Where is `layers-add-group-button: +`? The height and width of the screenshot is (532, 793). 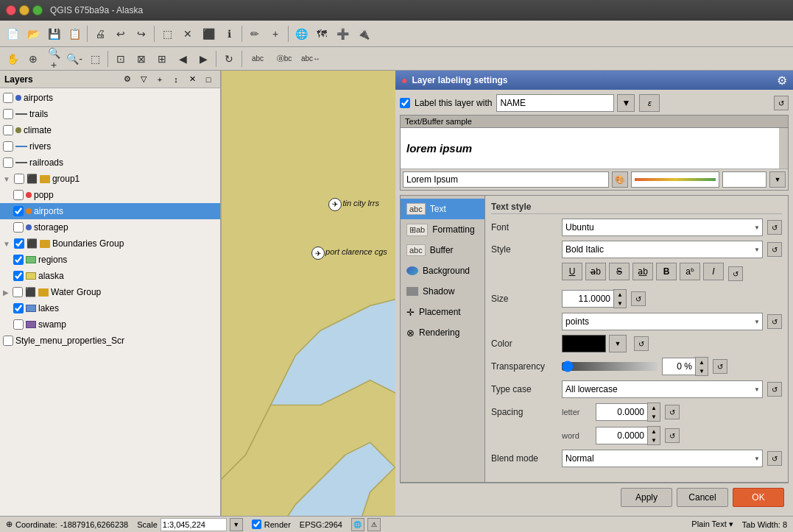 layers-add-group-button: + is located at coordinates (160, 79).